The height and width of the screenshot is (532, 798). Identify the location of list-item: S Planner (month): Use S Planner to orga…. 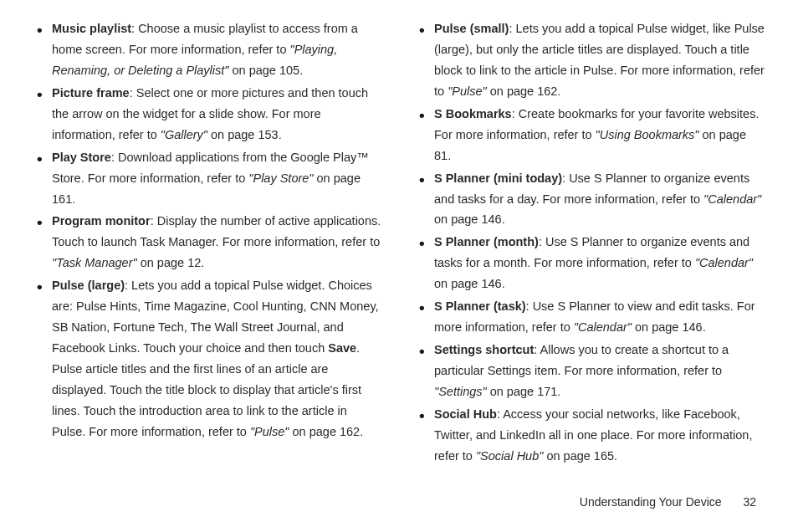
(591, 263).